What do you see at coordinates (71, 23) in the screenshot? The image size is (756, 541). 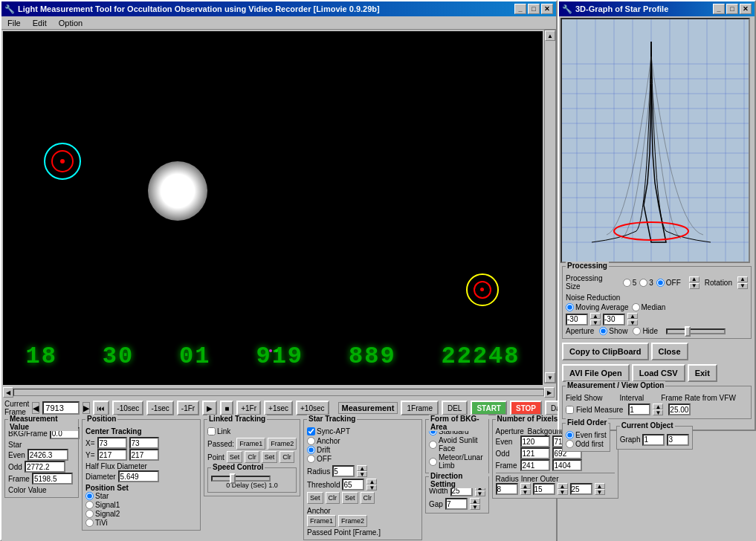 I see `menu-option: Option` at bounding box center [71, 23].